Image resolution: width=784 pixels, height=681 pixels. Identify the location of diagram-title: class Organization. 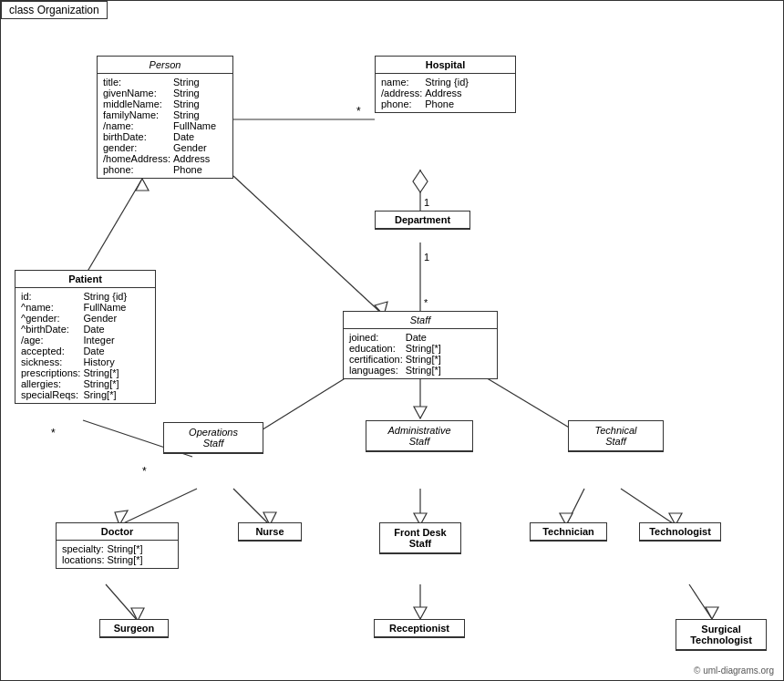
(55, 10).